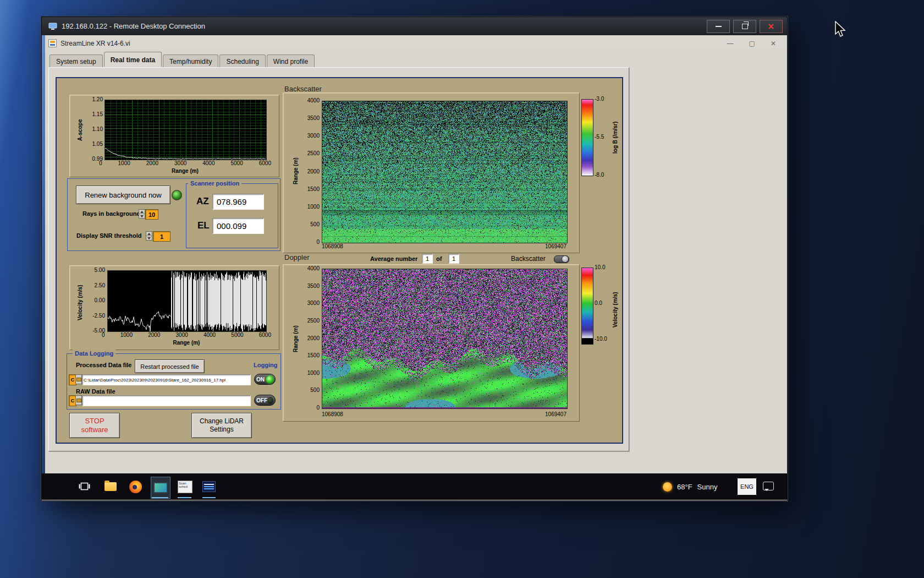 This screenshot has width=924, height=578. I want to click on backscatter-colorbar-label: log B (/m/sr), so click(615, 138).